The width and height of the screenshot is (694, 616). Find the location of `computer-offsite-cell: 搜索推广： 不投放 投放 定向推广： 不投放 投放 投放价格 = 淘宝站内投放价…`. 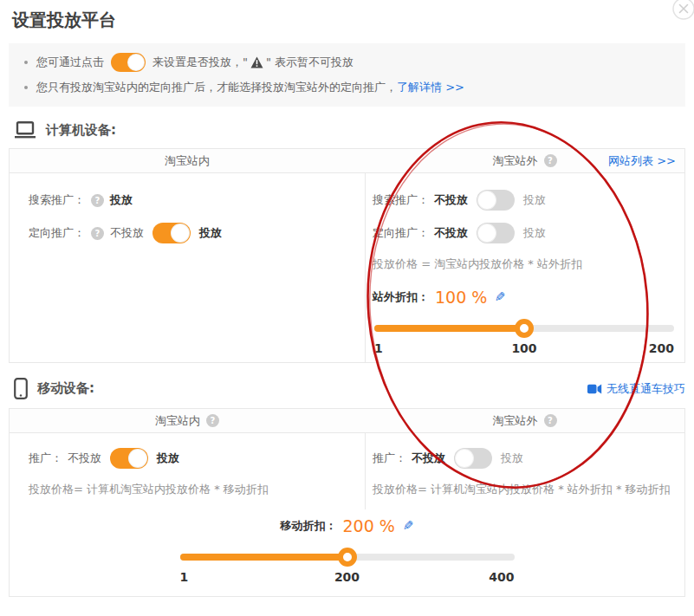

computer-offsite-cell: 搜索推广： 不投放 投放 定向推广： 不投放 投放 投放价格 = 淘宝站内投放价… is located at coordinates (525, 268).